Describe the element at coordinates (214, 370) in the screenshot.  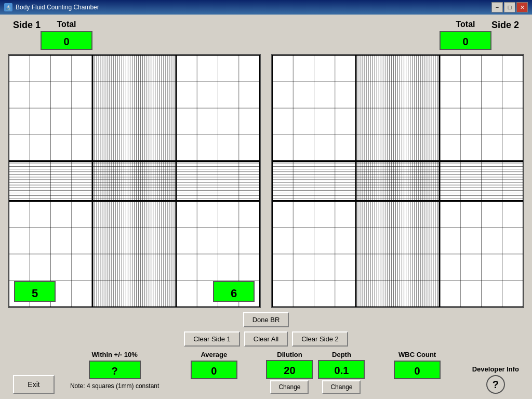
I see `average-value: 0` at that location.